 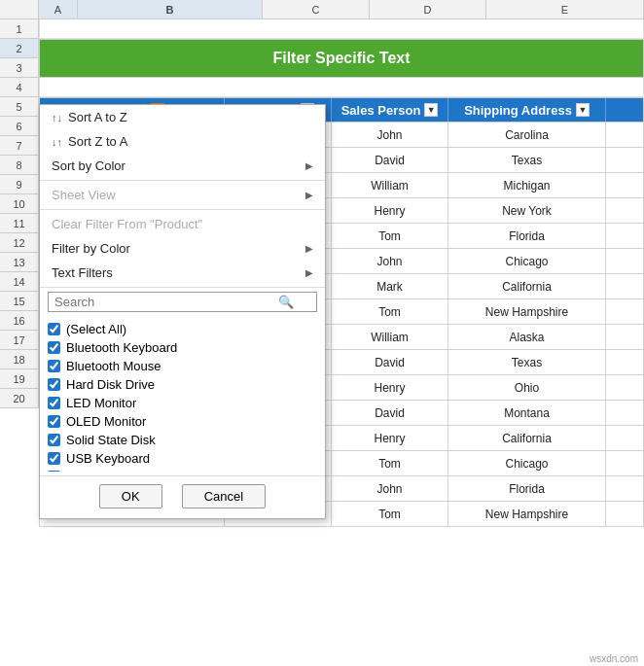 I want to click on cell-address-1: Texas, so click(x=527, y=159).